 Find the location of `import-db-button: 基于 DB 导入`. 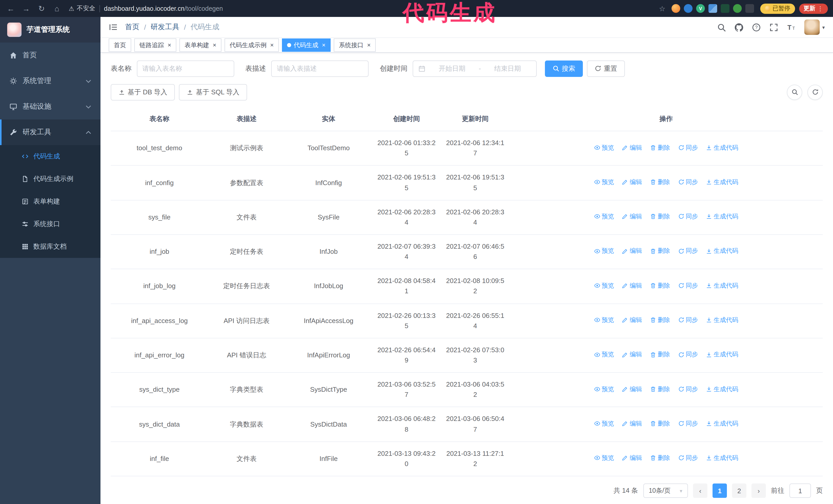

import-db-button: 基于 DB 导入 is located at coordinates (143, 92).